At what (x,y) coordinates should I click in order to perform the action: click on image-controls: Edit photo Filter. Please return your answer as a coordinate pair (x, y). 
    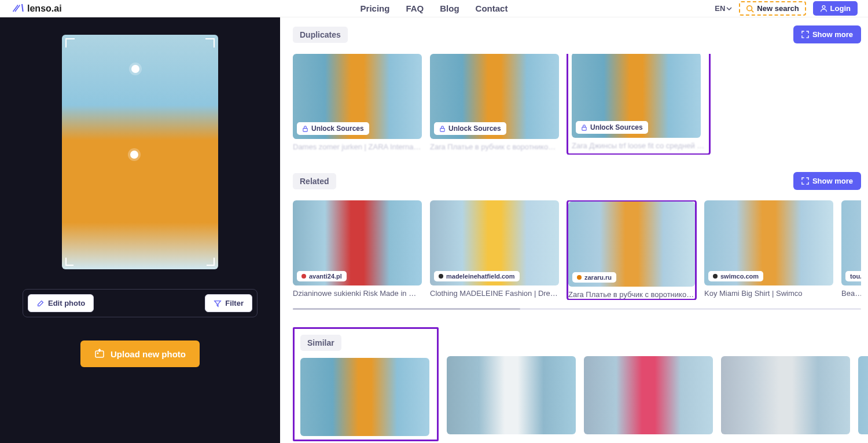
    Looking at the image, I should click on (140, 303).